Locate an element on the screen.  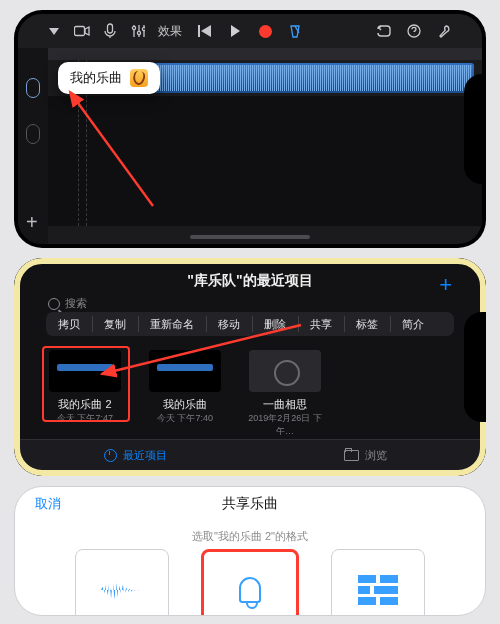
garageband-app-icon is located at coordinates (139, 78).